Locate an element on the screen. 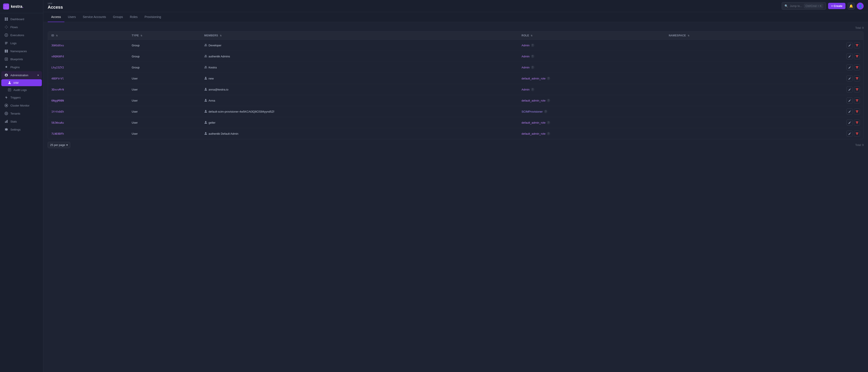 The height and width of the screenshot is (372, 868). sidebar-item-blueprints: Blueprints is located at coordinates (22, 59).